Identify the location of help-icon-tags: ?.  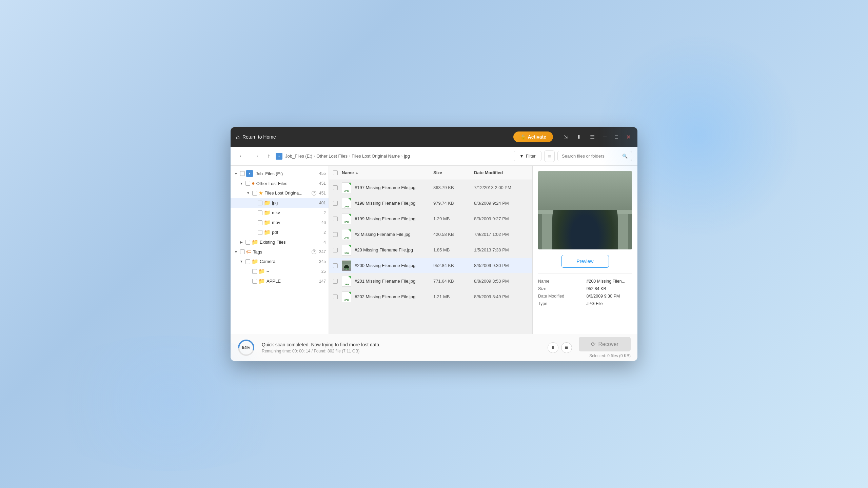
(314, 252).